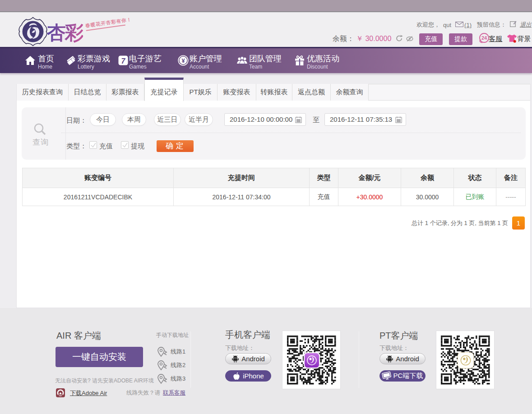  What do you see at coordinates (485, 38) in the screenshot?
I see `svg-text: 24` at bounding box center [485, 38].